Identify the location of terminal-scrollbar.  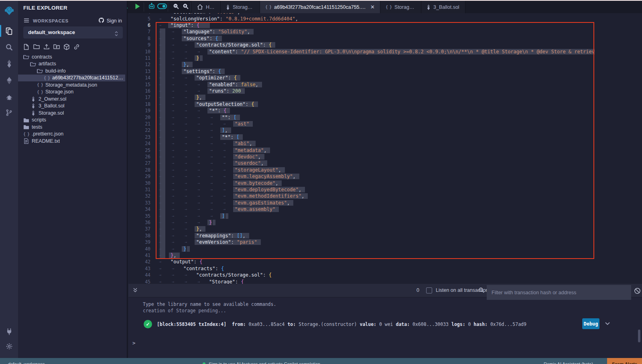
(639, 336).